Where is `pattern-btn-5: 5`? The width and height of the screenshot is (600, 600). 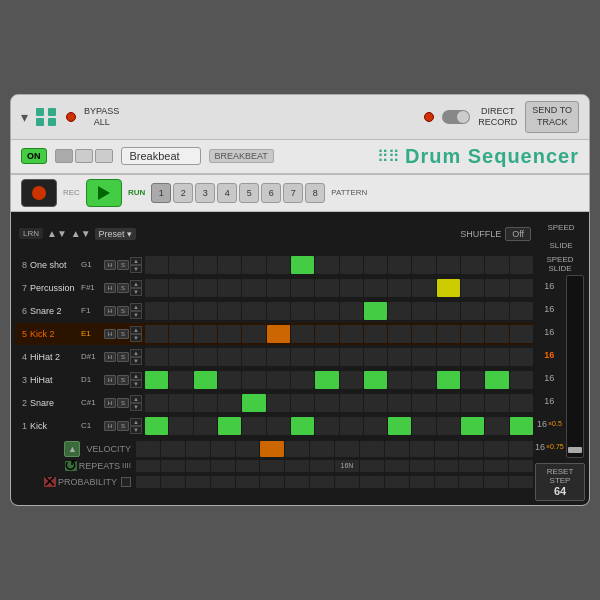
pattern-btn-5: 5 is located at coordinates (249, 193).